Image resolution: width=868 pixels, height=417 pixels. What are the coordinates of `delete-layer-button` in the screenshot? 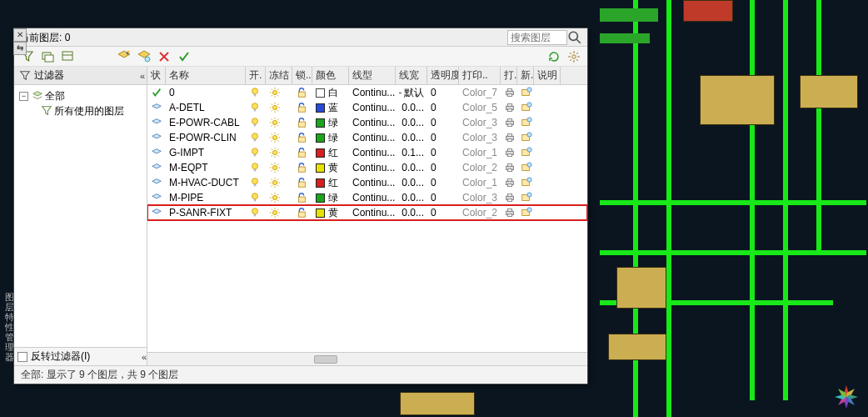 It's located at (164, 57).